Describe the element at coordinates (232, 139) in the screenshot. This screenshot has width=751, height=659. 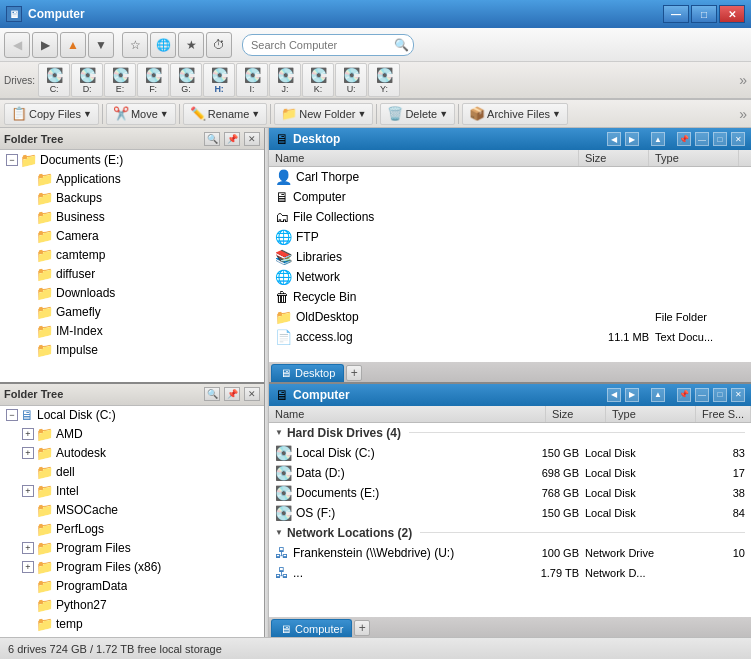
I see `top-tree-pin-btn: 📌` at that location.